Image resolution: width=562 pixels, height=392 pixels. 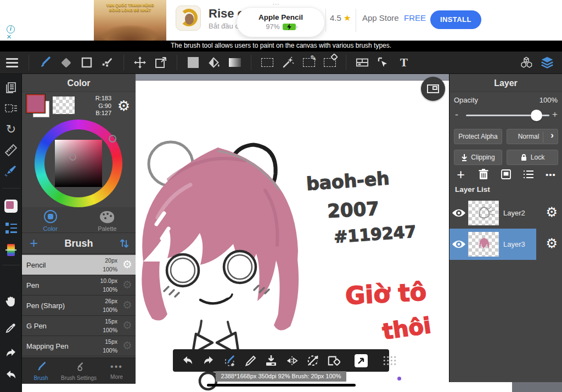 What do you see at coordinates (11, 302) in the screenshot?
I see `hand-tool-icon` at bounding box center [11, 302].